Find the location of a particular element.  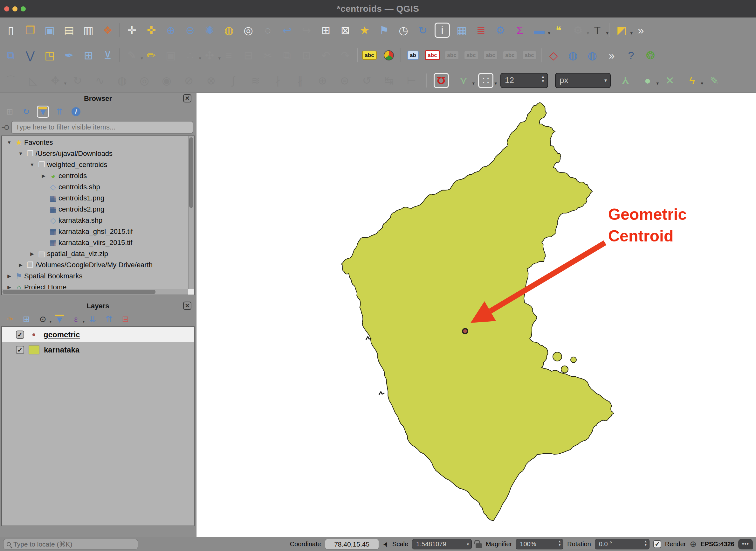

tree-item-spatial-data-viz-zip: ▶▤spatial_data_viz.zip is located at coordinates (95, 253).